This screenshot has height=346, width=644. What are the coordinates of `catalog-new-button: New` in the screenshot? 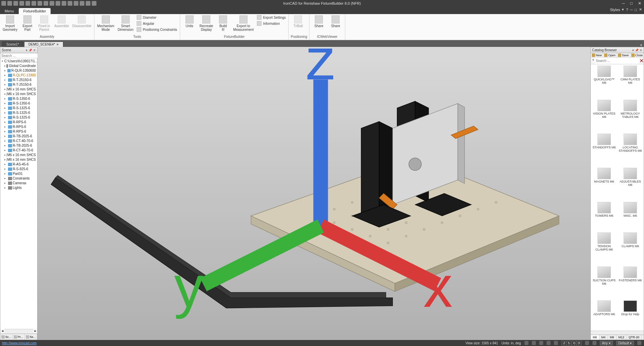 It's located at (597, 55).